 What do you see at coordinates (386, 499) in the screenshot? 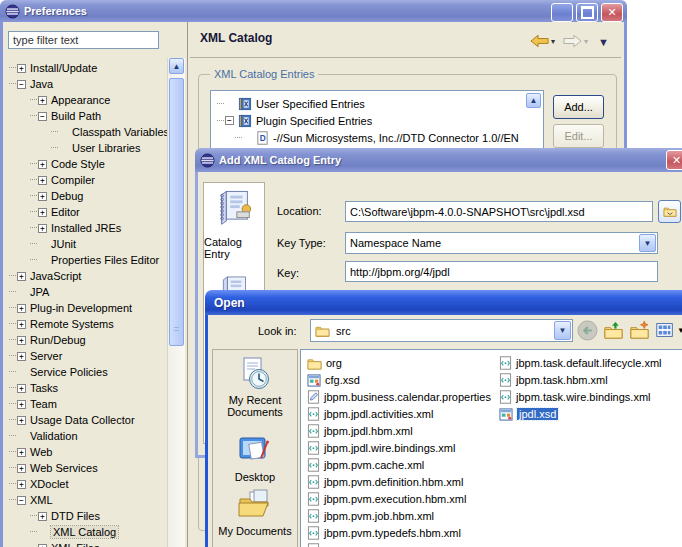
I see `file-item-jbpm.pvm.execution.hbm.xml: jbpm.pvm.execution.hbm.xml` at bounding box center [386, 499].